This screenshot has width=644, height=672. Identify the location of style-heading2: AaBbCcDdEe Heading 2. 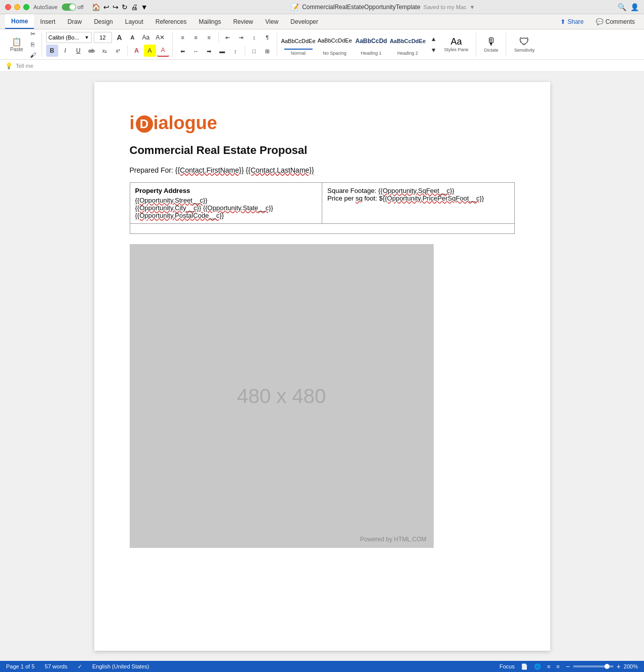
(408, 45).